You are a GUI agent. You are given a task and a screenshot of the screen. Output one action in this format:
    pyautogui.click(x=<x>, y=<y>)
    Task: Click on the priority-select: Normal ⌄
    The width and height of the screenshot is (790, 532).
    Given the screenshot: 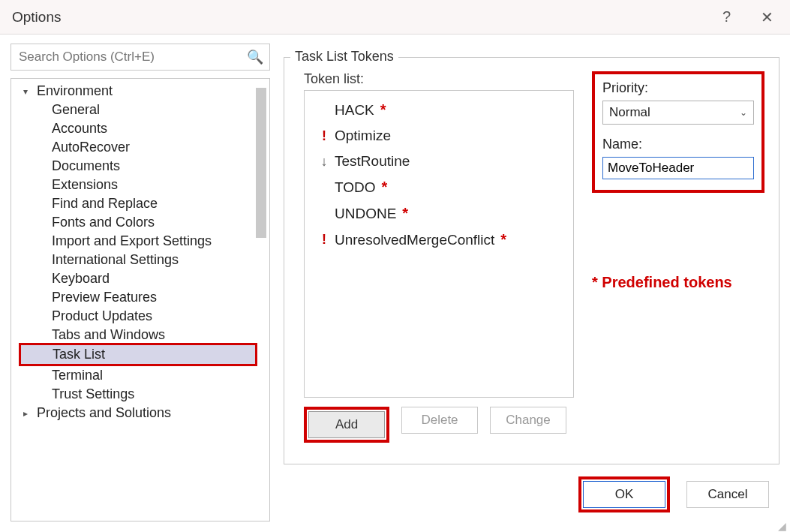 What is the action you would take?
    pyautogui.click(x=678, y=113)
    